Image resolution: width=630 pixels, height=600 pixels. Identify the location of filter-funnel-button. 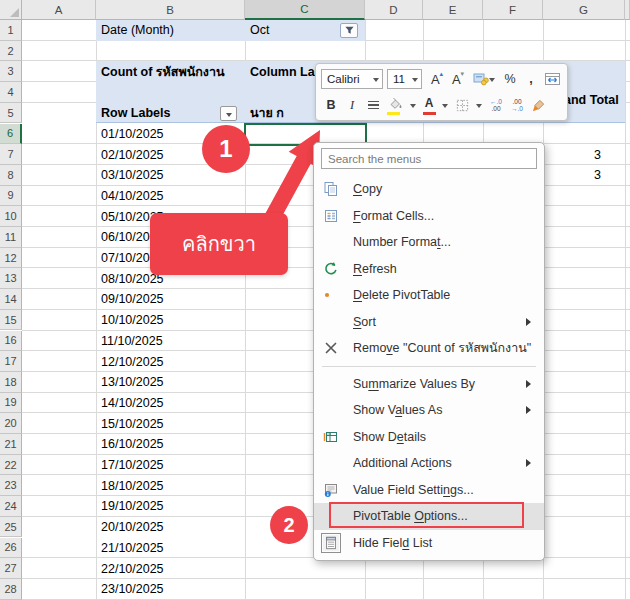
(349, 30).